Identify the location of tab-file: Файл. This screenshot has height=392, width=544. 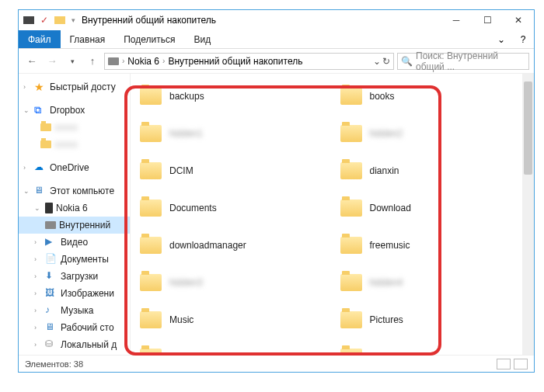
(40, 39).